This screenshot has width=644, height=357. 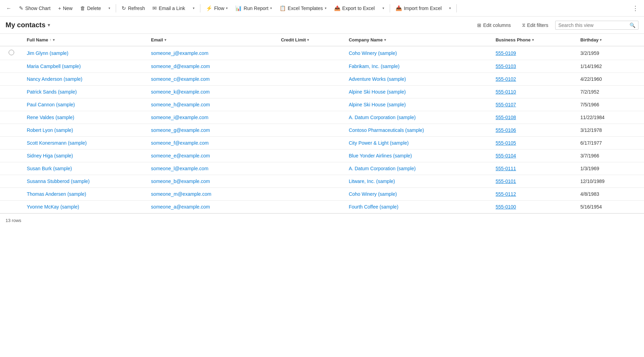 I want to click on company-name-link: Blue Yonder Airlines (sample), so click(x=380, y=156).